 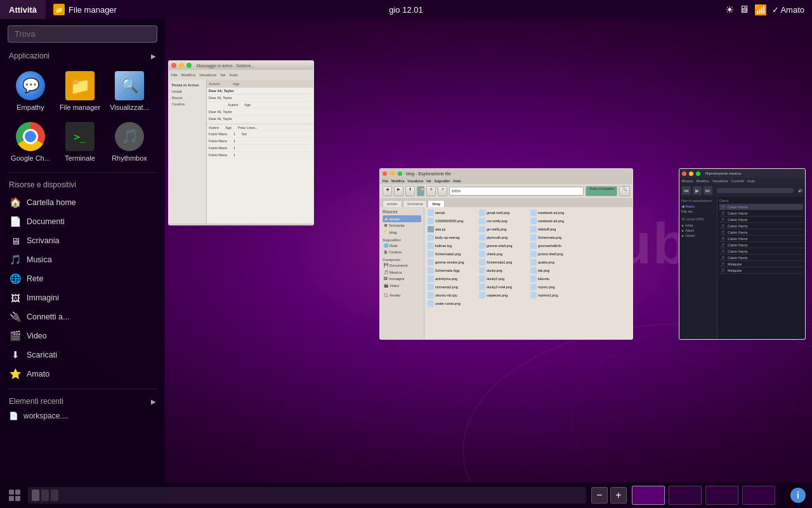 I want to click on recent-label: Elementi recenti, so click(x=36, y=401).